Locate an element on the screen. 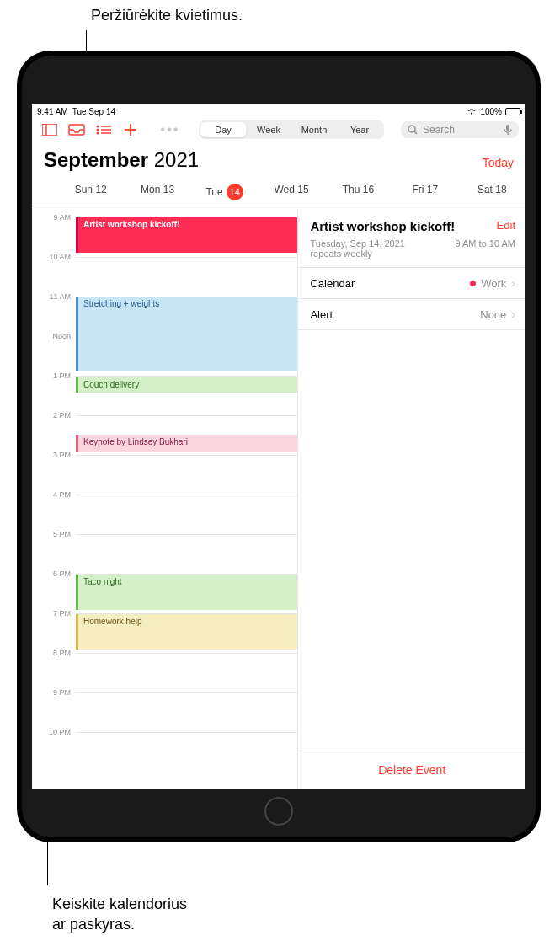 This screenshot has width=560, height=941. annotation-bottom: Keiskite kalendoriusar paskyras. is located at coordinates (120, 915).